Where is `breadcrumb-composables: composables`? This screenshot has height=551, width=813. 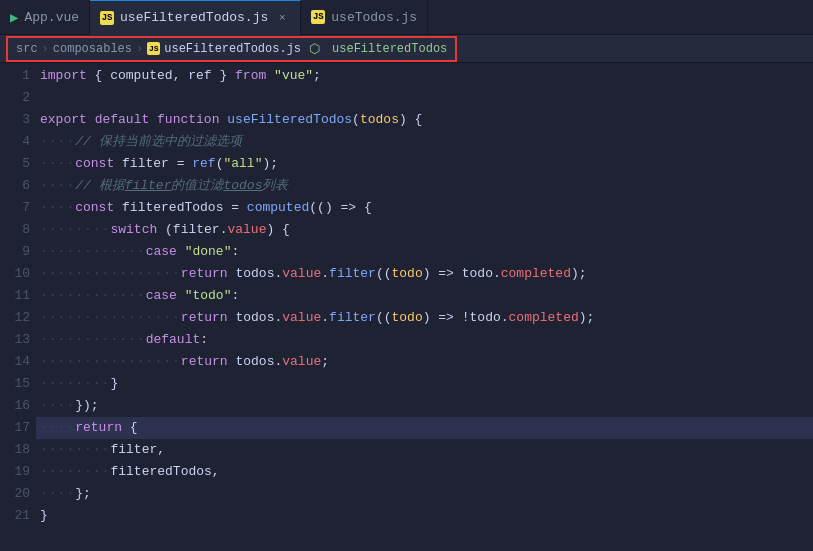 breadcrumb-composables: composables is located at coordinates (92, 49).